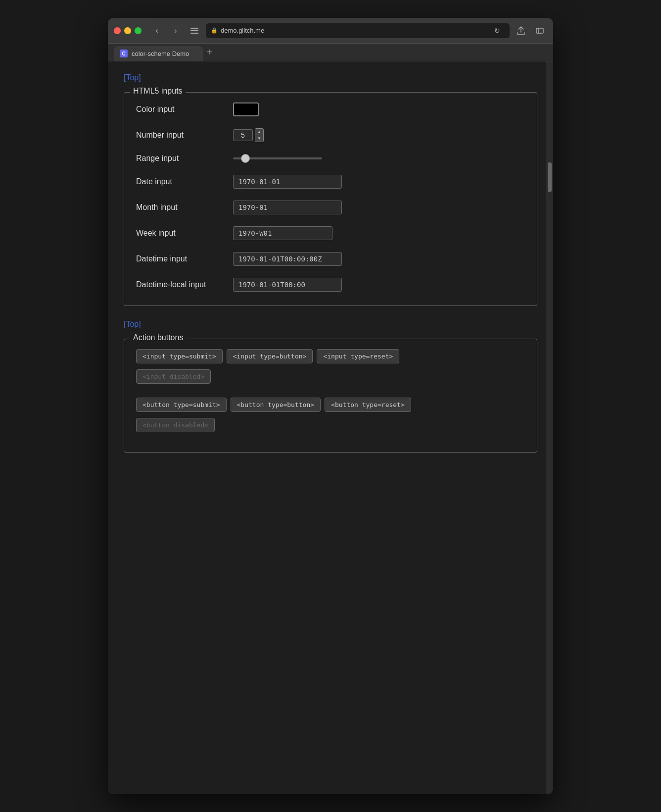 Image resolution: width=661 pixels, height=812 pixels. I want to click on month-input-label: Month input, so click(181, 207).